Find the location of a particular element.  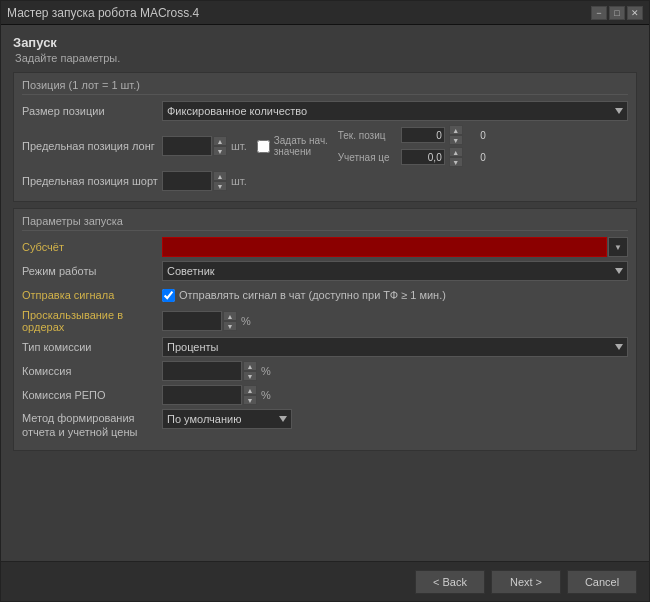

nach-up-btn: ▲ is located at coordinates (456, 130).